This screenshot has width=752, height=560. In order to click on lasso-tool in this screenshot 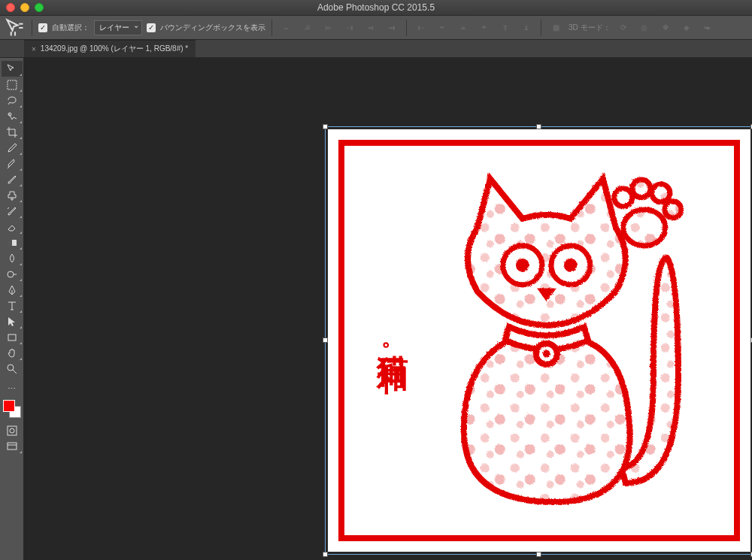, I will do `click(12, 101)`.